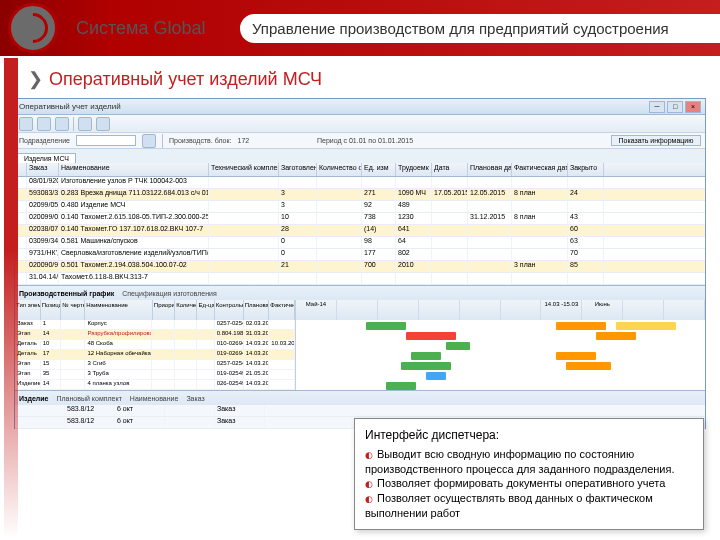 The image size is (720, 540). Describe the element at coordinates (360, 156) in the screenshot. I see `tab-row: Изделия МСЧ` at that location.